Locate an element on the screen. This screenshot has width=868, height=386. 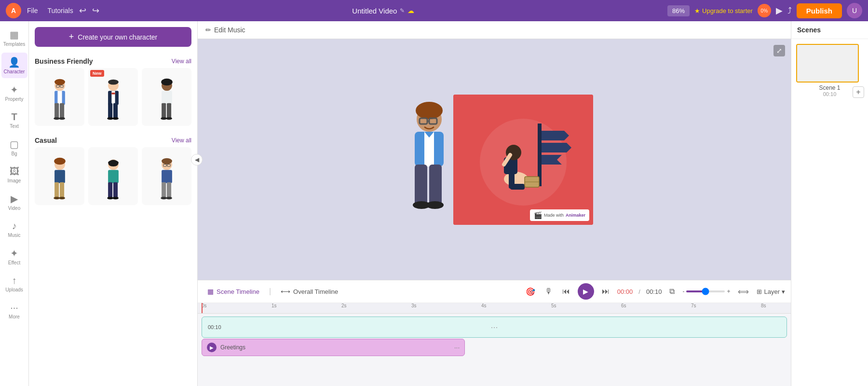
sidebar-item-more: ··· More is located at coordinates (14, 311).